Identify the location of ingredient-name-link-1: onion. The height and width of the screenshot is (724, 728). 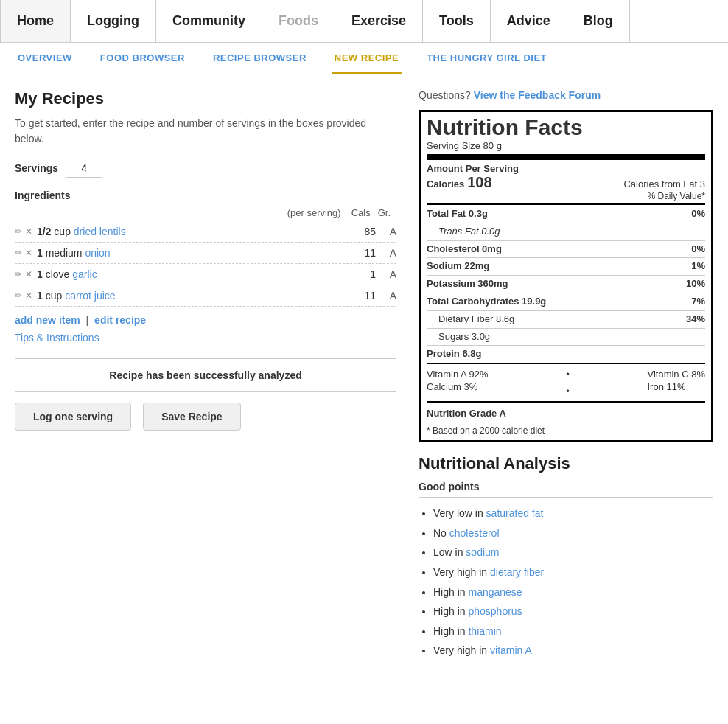
(97, 253).